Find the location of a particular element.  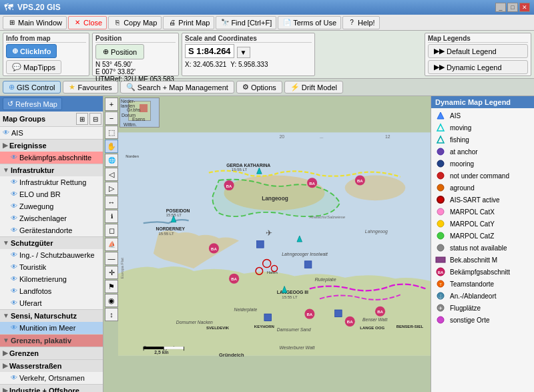

legend-icon-default: ▶▶ is located at coordinates (439, 51).